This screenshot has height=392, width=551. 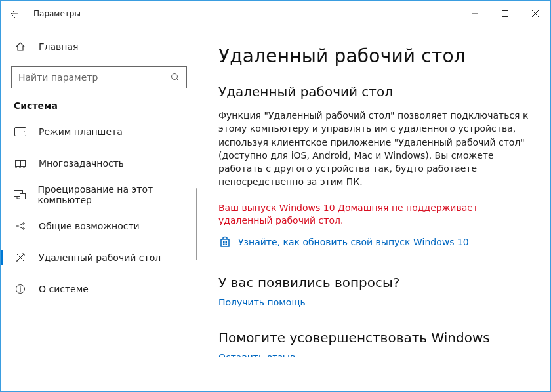 What do you see at coordinates (374, 242) in the screenshot?
I see `upgrade-link-row: Узнайте, как обновить свой выпуск Window…` at bounding box center [374, 242].